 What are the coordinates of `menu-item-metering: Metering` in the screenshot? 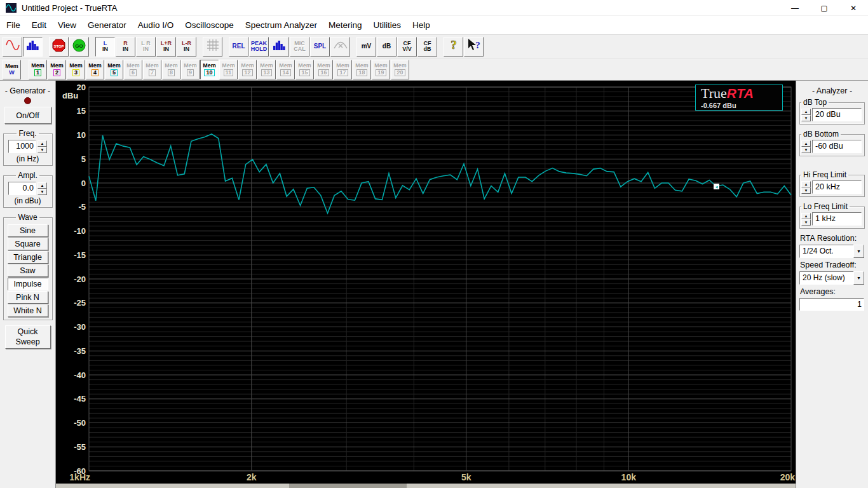 It's located at (346, 25).